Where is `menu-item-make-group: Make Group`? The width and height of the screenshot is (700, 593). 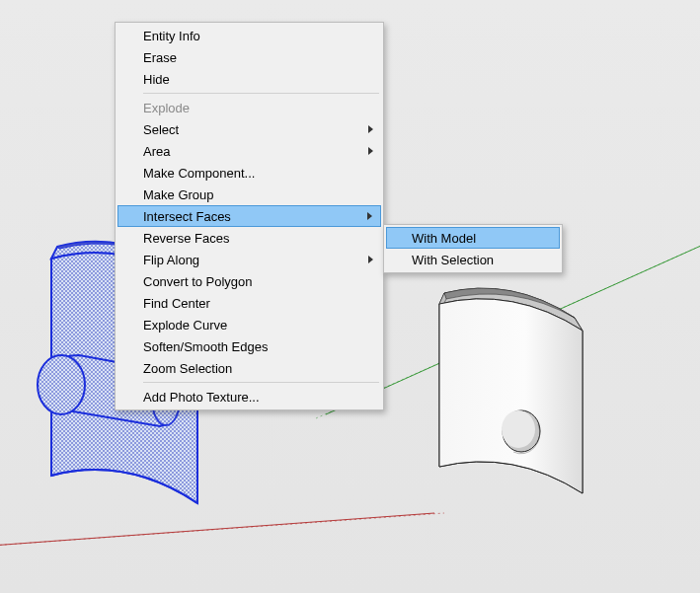
menu-item-make-group: Make Group is located at coordinates (249, 194).